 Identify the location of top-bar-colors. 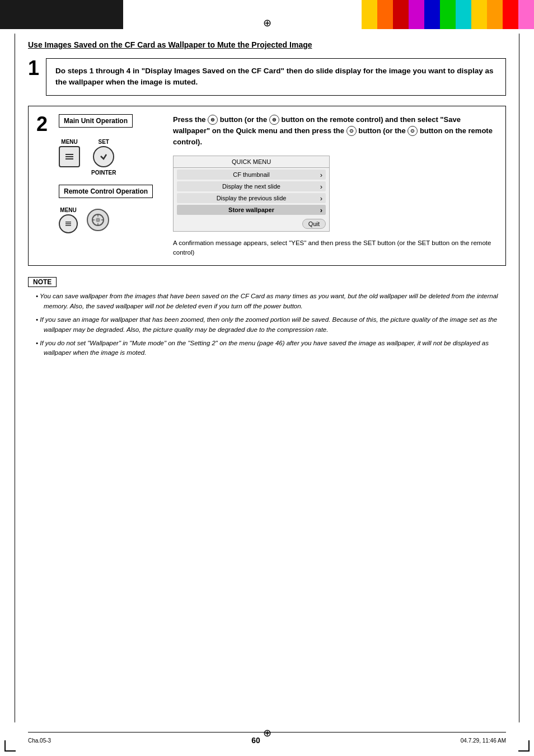
(448, 15).